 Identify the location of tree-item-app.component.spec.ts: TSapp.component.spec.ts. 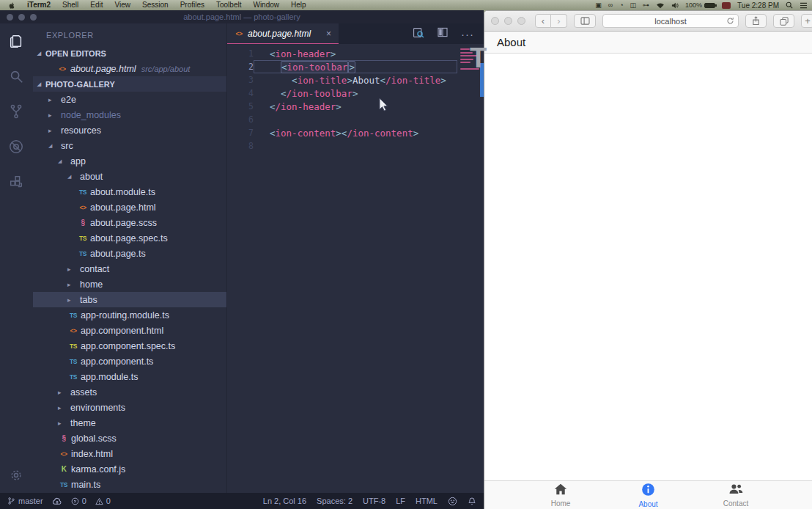
(130, 346).